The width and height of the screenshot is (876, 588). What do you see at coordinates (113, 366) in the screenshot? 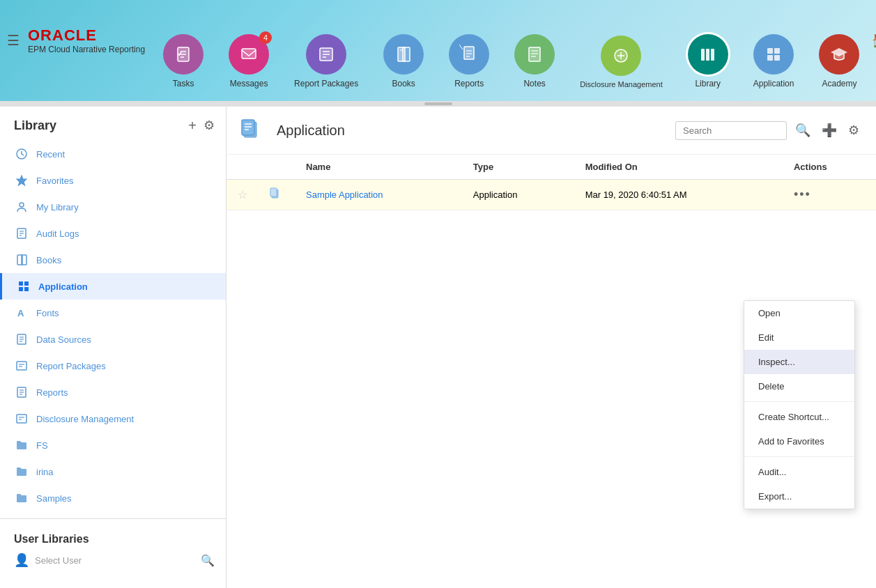
I see `sidebar-item-report-packages: Report Packages` at bounding box center [113, 366].